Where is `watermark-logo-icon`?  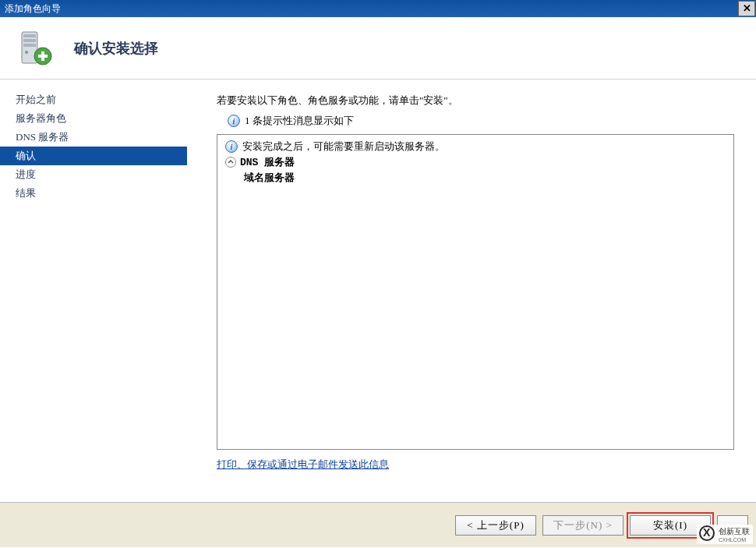 watermark-logo-icon is located at coordinates (707, 533).